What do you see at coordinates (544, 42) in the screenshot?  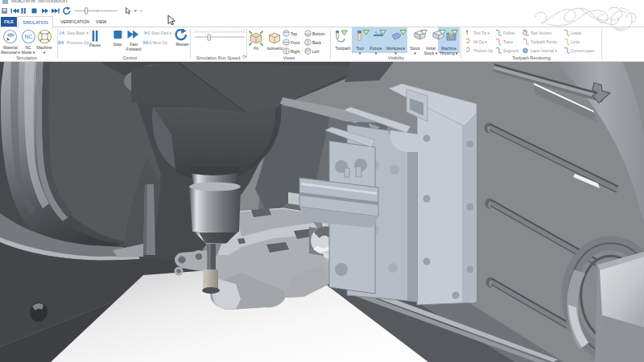 I see `svg-text: Toolpath Points` at bounding box center [544, 42].